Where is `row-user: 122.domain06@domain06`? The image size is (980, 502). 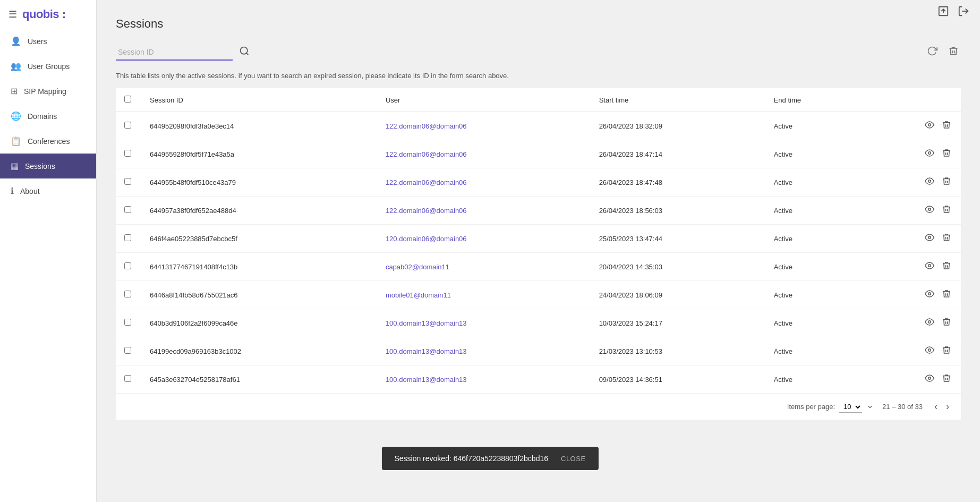 row-user: 122.domain06@domain06 is located at coordinates (484, 126).